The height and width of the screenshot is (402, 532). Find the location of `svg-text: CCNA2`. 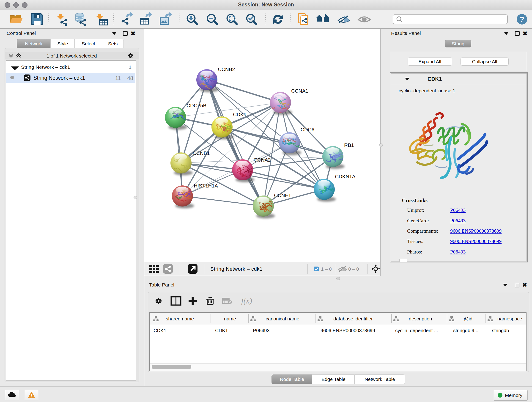

svg-text: CCNA2 is located at coordinates (262, 160).